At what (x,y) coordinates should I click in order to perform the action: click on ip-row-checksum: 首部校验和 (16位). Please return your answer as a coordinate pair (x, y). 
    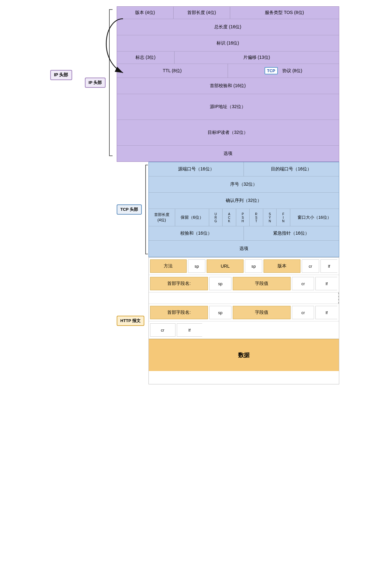
    Looking at the image, I should click on (228, 86).